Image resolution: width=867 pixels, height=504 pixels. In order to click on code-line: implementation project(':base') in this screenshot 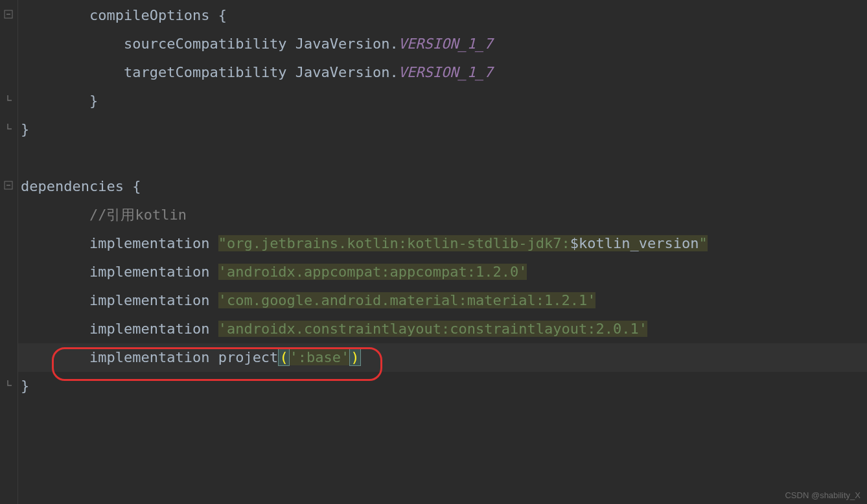, I will do `click(443, 358)`.